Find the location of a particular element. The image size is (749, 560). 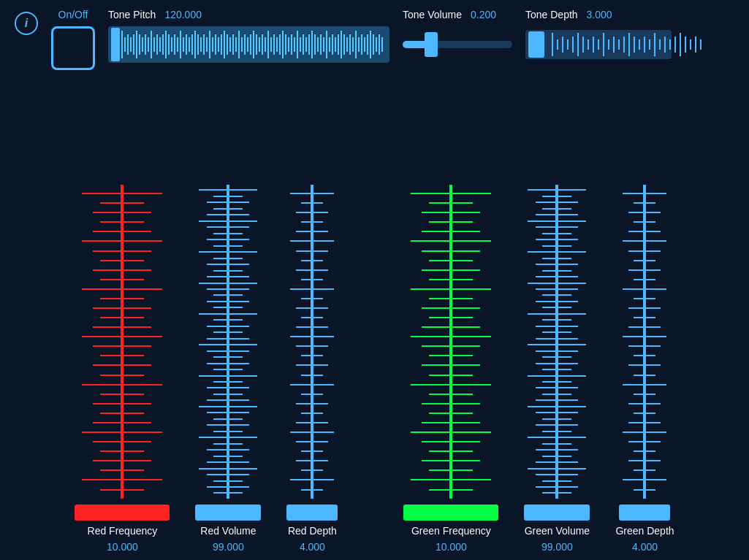

green-depth-value: 4.000 is located at coordinates (645, 547).